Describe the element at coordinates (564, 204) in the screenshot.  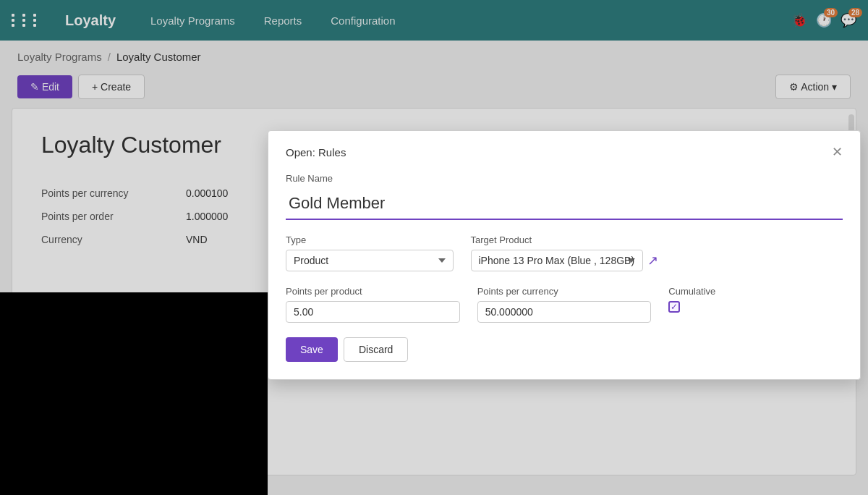
I see `rule-name-input` at that location.